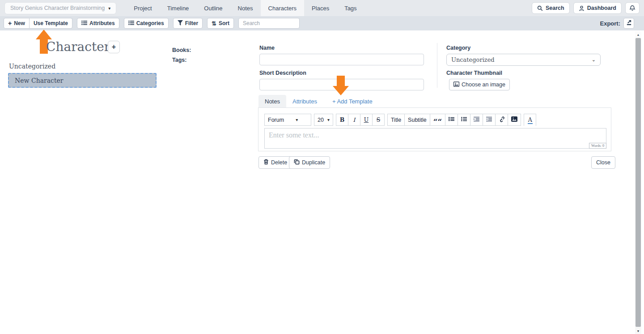  What do you see at coordinates (417, 120) in the screenshot?
I see `subtitle-style-button: Subtitle` at bounding box center [417, 120].